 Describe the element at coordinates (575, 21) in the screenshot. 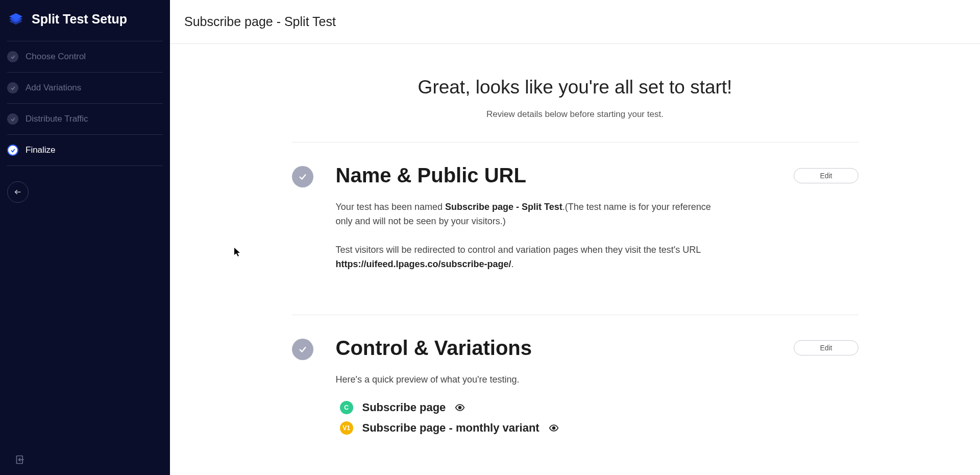

I see `page-title: Subscribe page - Split Test` at that location.